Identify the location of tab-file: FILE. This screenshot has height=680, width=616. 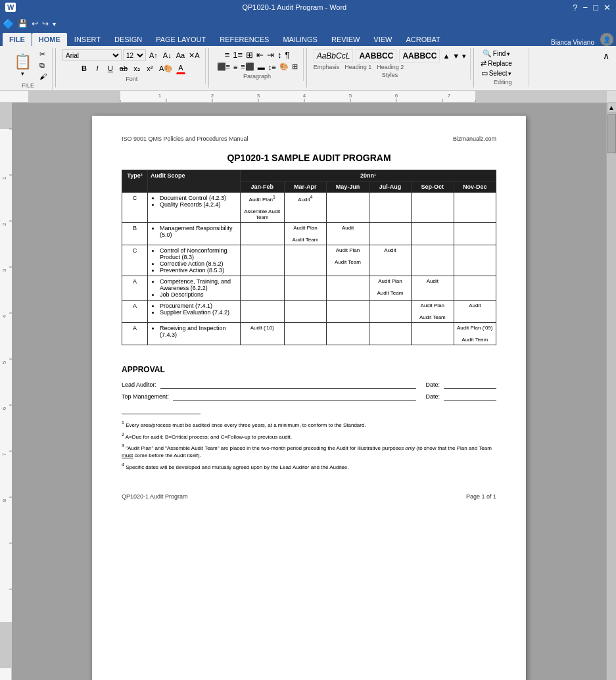
(17, 39).